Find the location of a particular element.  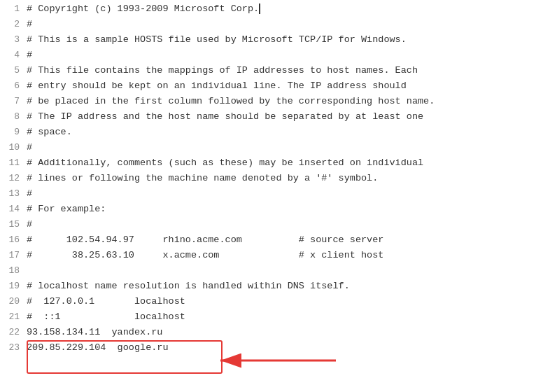

line-row: 19# localhost name resolution is handled… is located at coordinates (275, 286).